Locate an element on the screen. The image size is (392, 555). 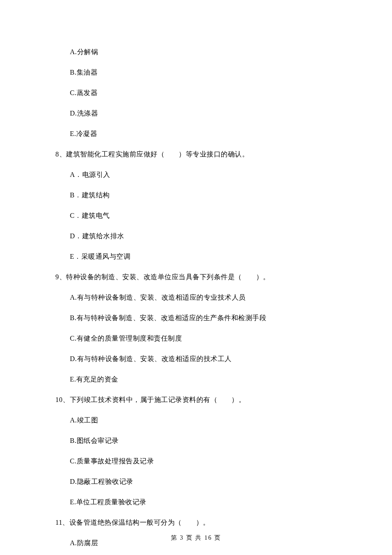
q9-option-e: E.有充足的资金 is located at coordinates (203, 379).